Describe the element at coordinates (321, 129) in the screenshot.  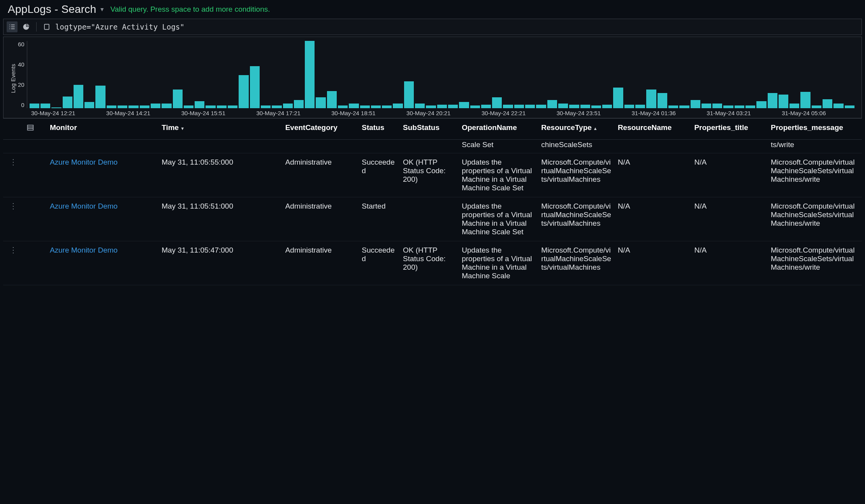
I see `col-event-category: EventCategory` at that location.